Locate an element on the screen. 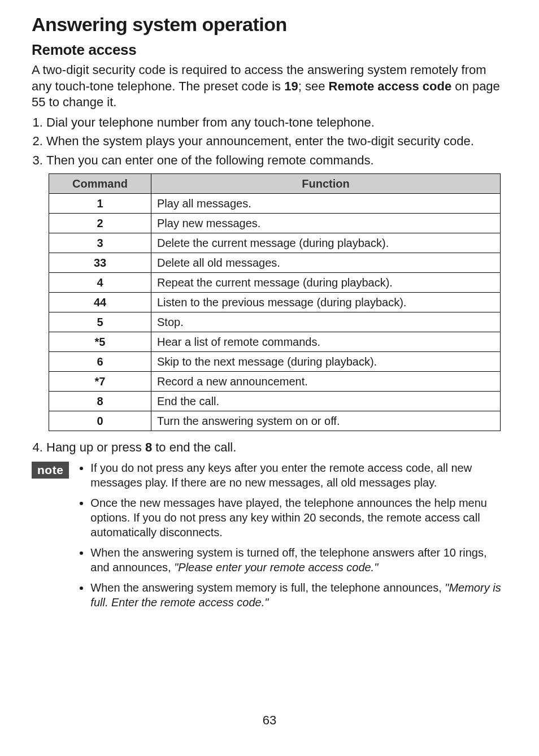 This screenshot has width=539, height=756. note-italic: "Please enter your remote access code." is located at coordinates (276, 567).